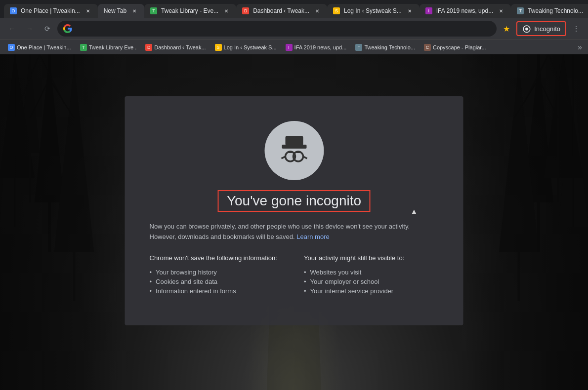 This screenshot has width=588, height=390. Describe the element at coordinates (218, 47) in the screenshot. I see `bookmark-favicon-login: S` at that location.